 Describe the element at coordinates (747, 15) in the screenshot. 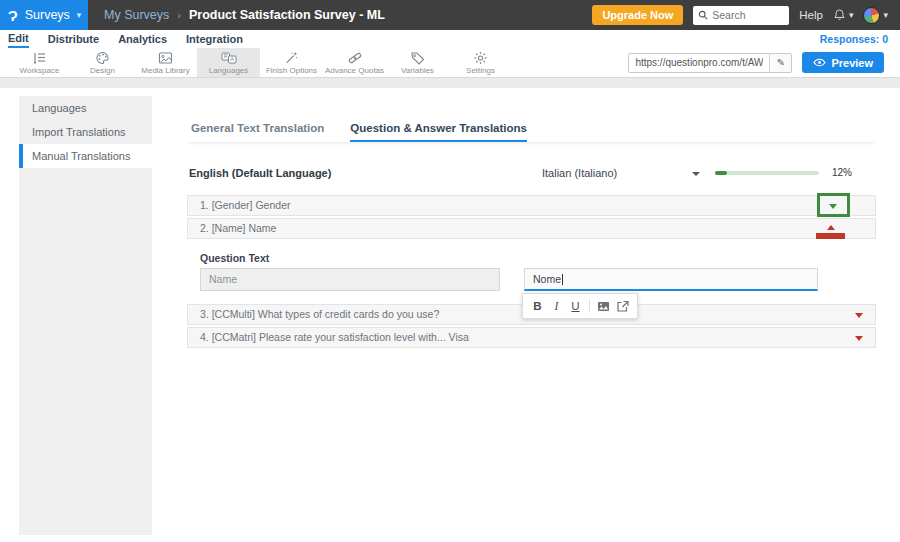

I see `search-input` at that location.